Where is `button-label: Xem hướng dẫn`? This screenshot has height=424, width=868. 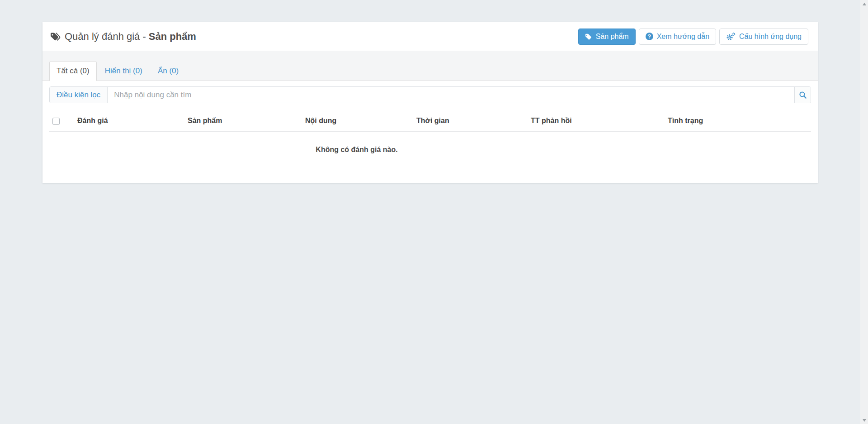 button-label: Xem hướng dẫn is located at coordinates (683, 37).